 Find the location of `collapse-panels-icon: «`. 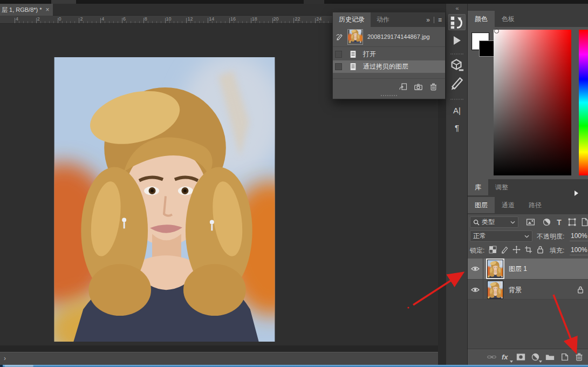

collapse-panels-icon: « is located at coordinates (457, 8).